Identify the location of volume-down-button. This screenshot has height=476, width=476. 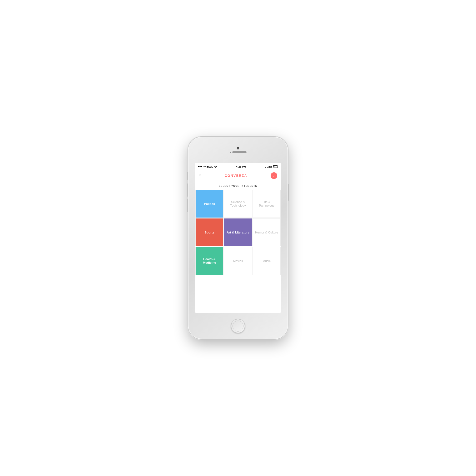
(187, 206).